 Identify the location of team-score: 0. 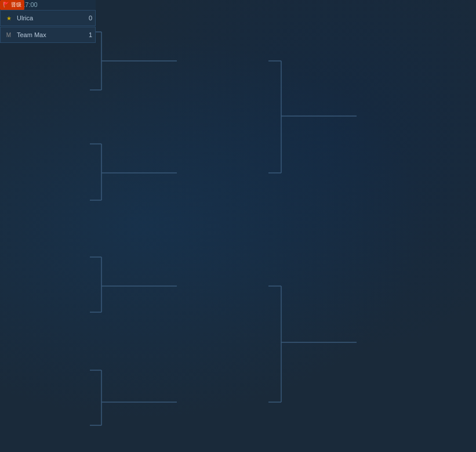
(89, 18).